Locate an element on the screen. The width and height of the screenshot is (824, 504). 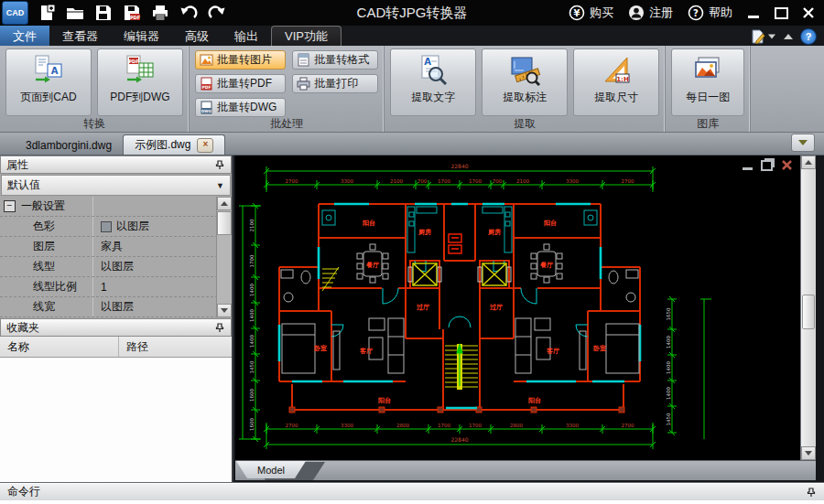
extract-dimension-icon: 1:H is located at coordinates (616, 70).